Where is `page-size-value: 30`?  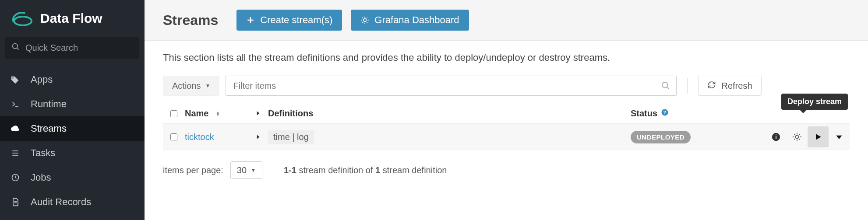
page-size-value: 30 is located at coordinates (242, 171).